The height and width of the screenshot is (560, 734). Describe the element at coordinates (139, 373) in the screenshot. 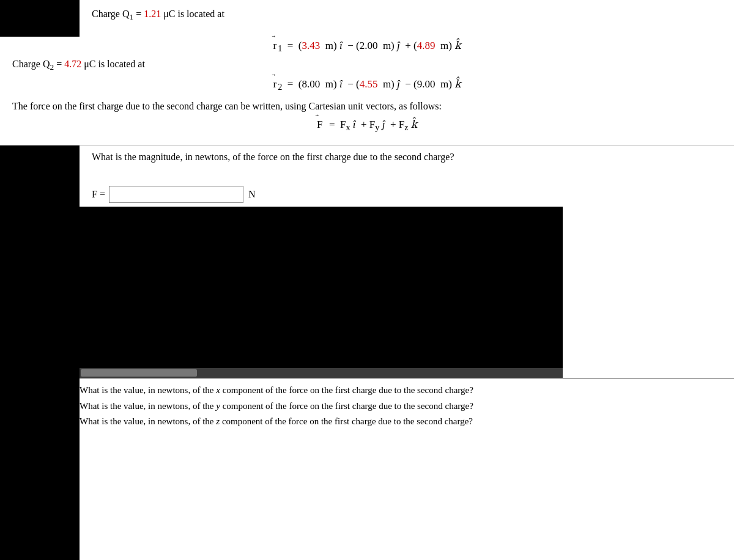

I see `scrollbar-thumb` at that location.